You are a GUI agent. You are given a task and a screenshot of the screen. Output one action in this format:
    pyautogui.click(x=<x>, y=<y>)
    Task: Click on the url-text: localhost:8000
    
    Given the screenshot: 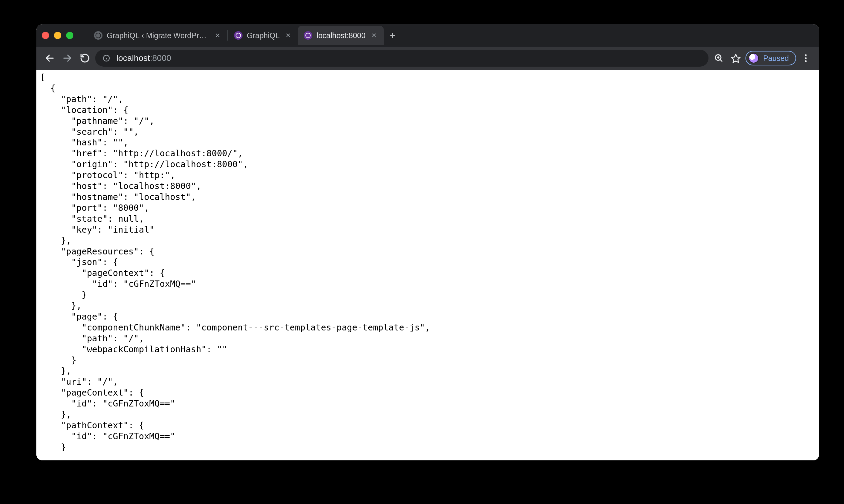 What is the action you would take?
    pyautogui.click(x=144, y=58)
    